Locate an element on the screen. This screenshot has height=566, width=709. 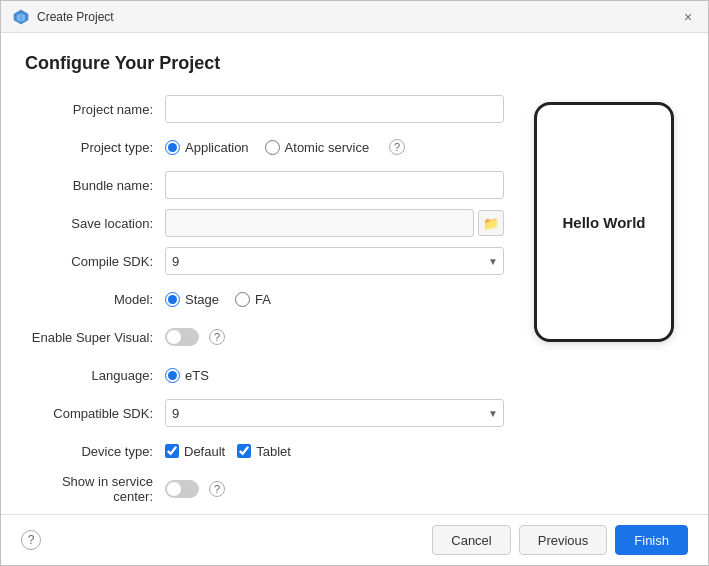
save-location-label: Save location: is located at coordinates (95, 224).